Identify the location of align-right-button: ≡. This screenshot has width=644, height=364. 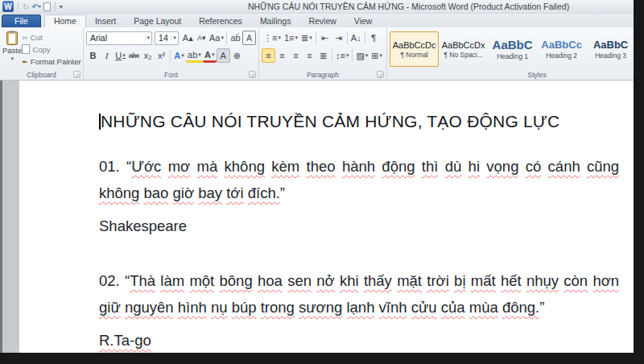
(296, 56).